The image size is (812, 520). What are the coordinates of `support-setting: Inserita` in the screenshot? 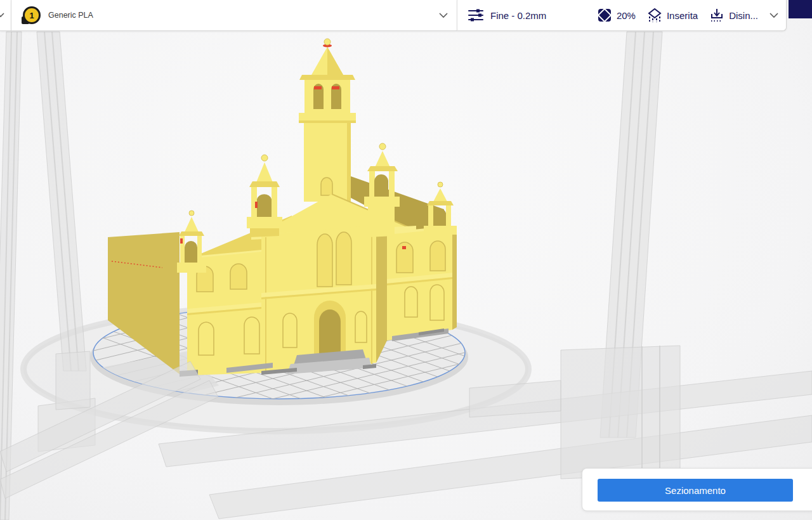 It's located at (672, 15).